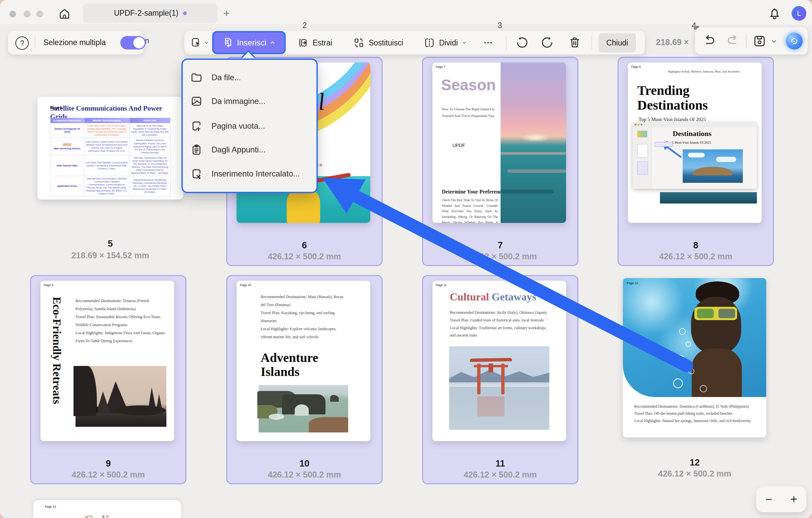  I want to click on notifications-bell-icon, so click(775, 13).